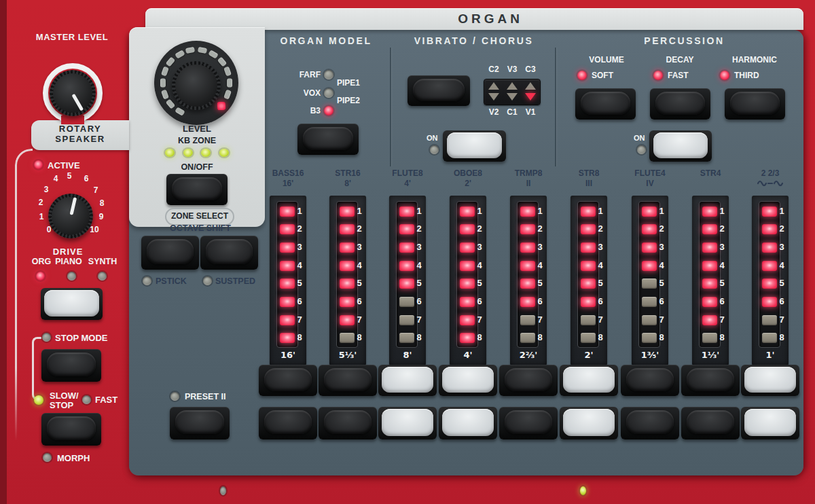 This screenshot has width=815, height=504. I want to click on source-label-piano: PIANO, so click(69, 262).